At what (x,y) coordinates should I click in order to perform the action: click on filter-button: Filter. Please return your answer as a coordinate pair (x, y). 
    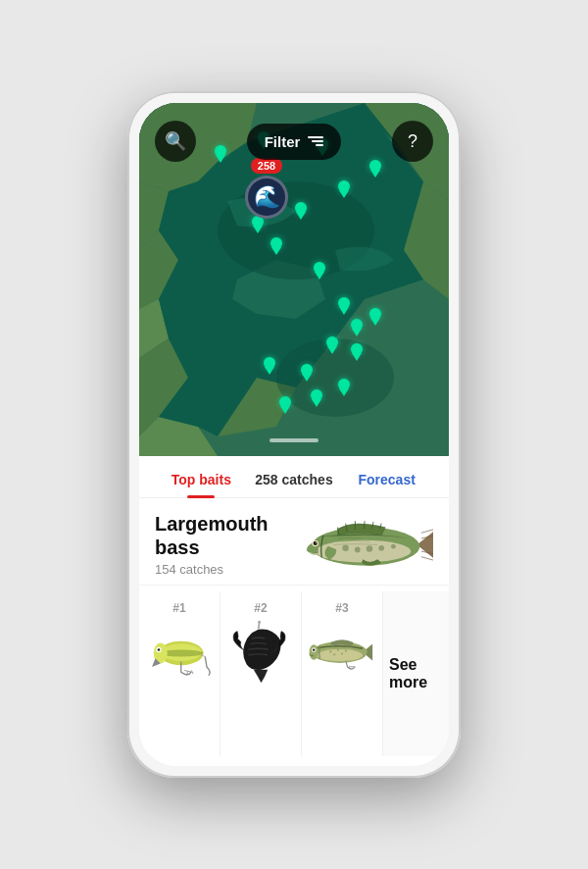
    Looking at the image, I should click on (294, 141).